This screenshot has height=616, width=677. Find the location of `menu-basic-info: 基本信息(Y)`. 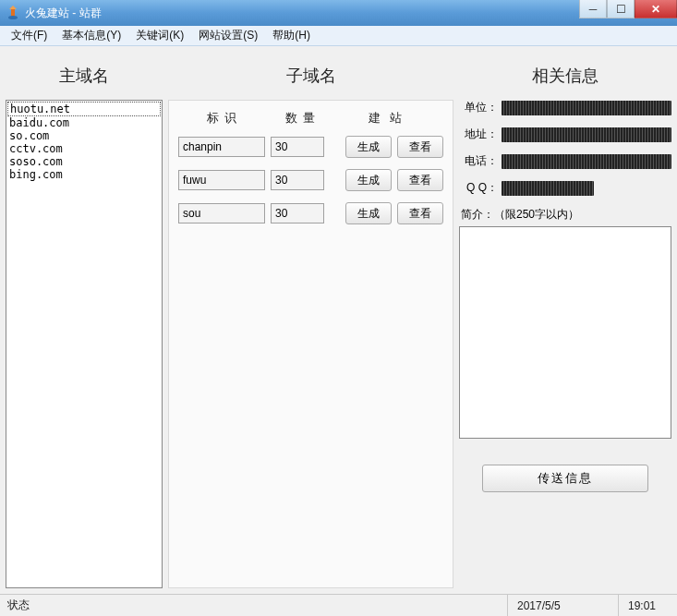

menu-basic-info: 基本信息(Y) is located at coordinates (91, 35).